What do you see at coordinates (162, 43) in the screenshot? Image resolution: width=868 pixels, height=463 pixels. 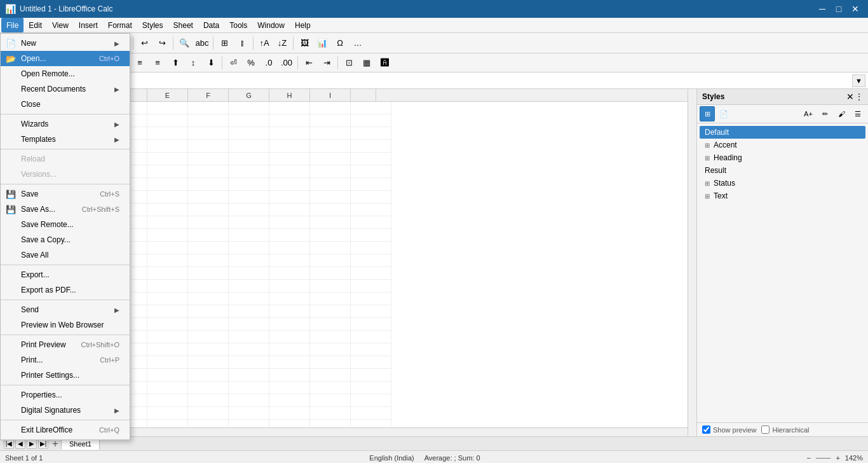 I see `toolbar-redo-btn: ↪` at bounding box center [162, 43].